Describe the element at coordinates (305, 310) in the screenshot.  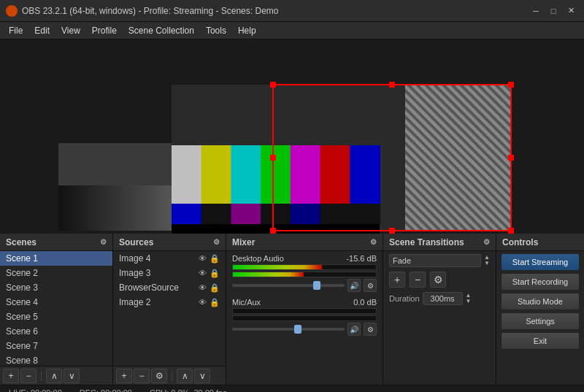
I see `mixer-panel: Mixer ⚙ Desktop Audio -15.6 dB 🔊 ⚙ Mic/A…` at that location.